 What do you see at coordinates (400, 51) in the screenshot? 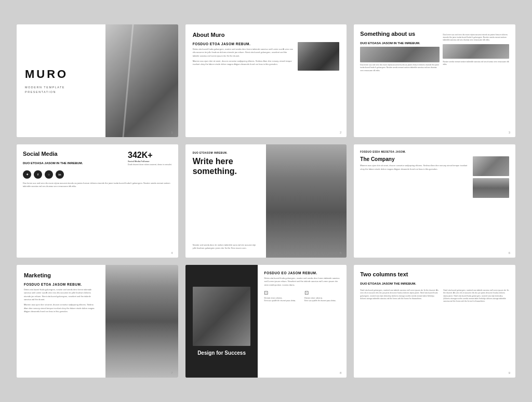
I see `something-left: Something about us DUO ETOASA JASOM IN T…` at bounding box center [400, 51].